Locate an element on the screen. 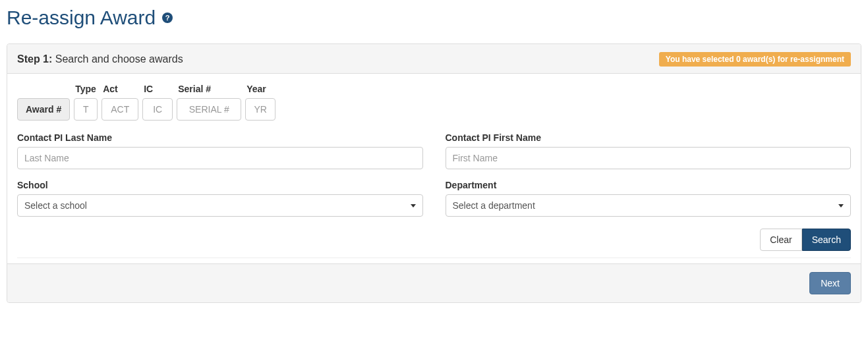 The width and height of the screenshot is (868, 355). award-ic-label: IC is located at coordinates (158, 89).